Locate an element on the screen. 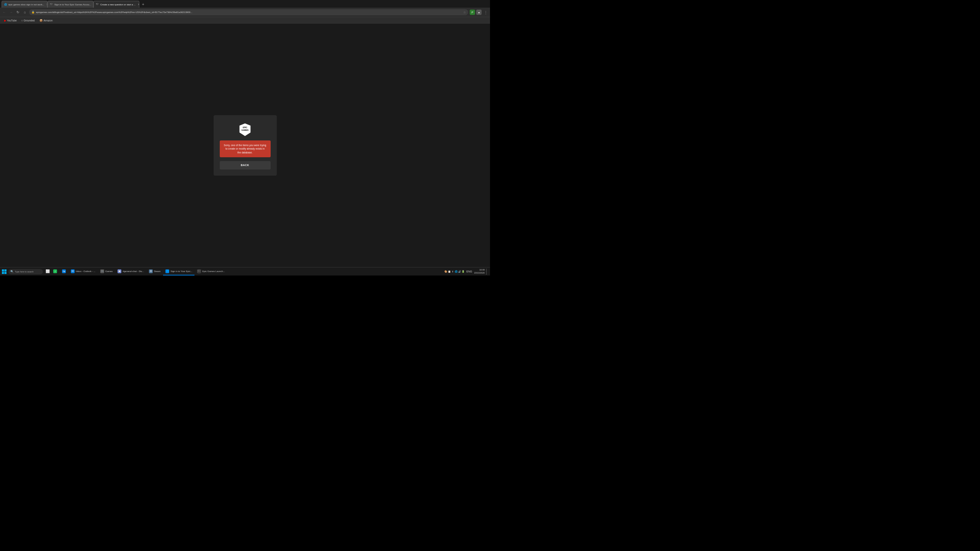 The image size is (980, 551). outlook-icon: ✉ is located at coordinates (73, 271).